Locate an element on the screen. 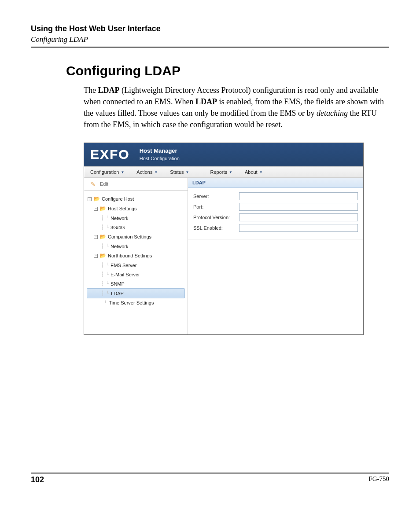 This screenshot has width=420, height=510. nav-tree: − 📂 Configure Host − 📂 Host Settings ┆ └… is located at coordinates (136, 250).